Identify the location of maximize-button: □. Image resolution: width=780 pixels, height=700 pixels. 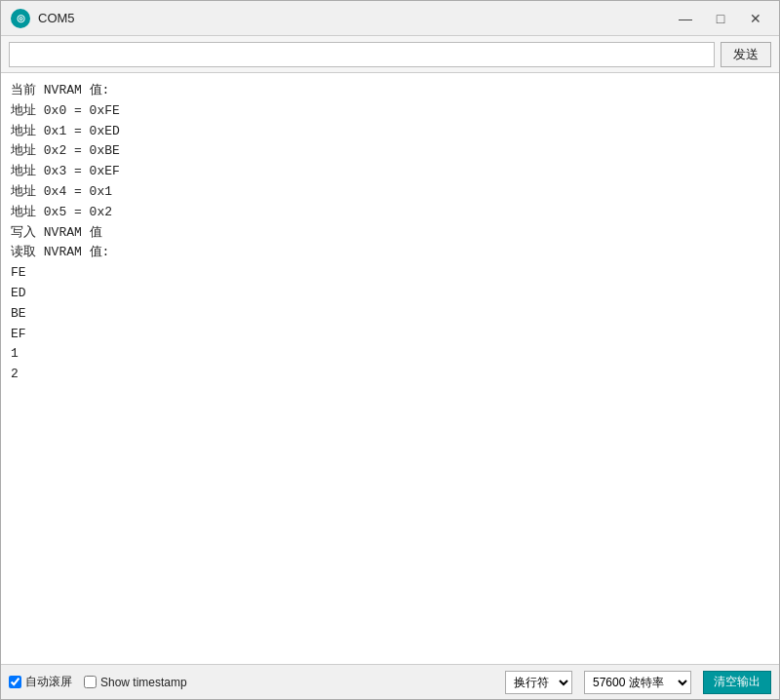
(721, 19).